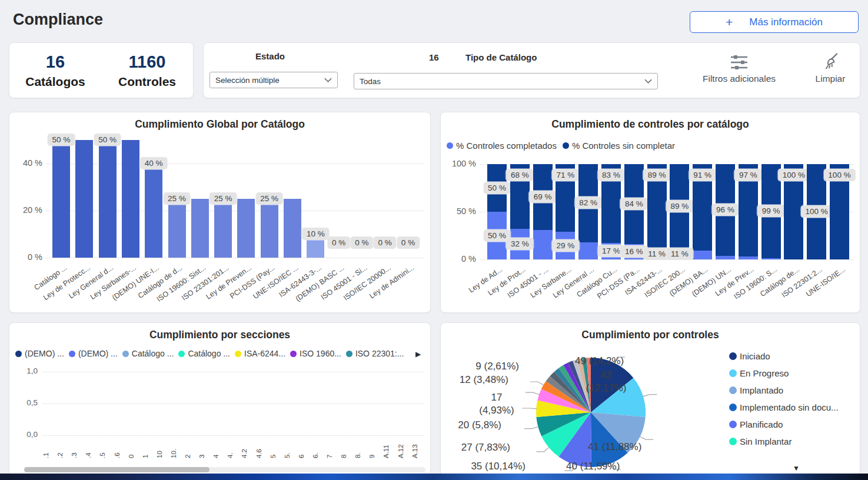 Image resolution: width=868 pixels, height=480 pixels. I want to click on pie-callout-label: 41 (11,88%), so click(629, 447).